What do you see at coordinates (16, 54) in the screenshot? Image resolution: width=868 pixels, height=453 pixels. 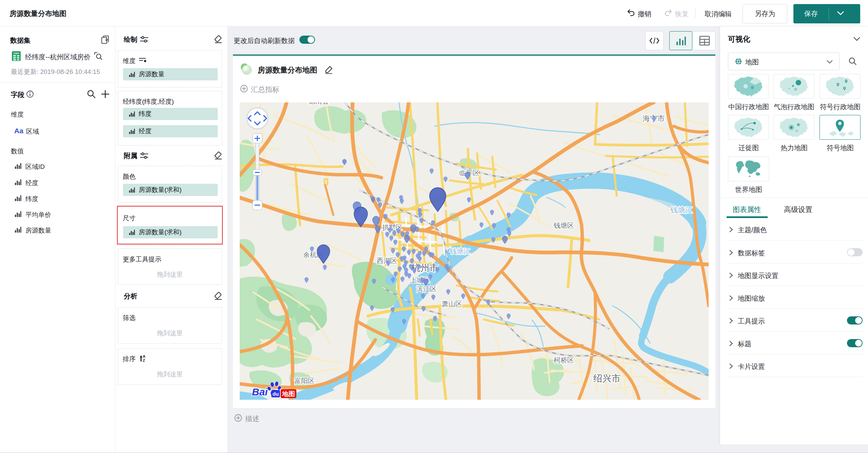 I see `svg-text: CSV` at bounding box center [16, 54].